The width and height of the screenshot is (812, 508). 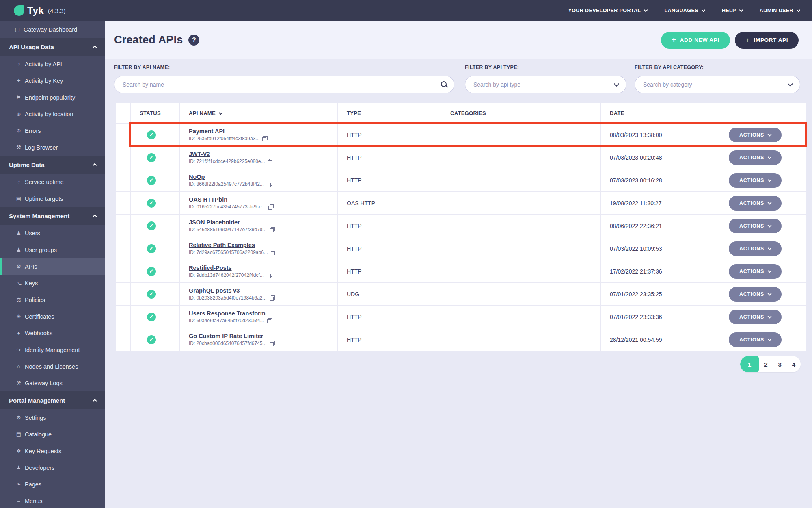 What do you see at coordinates (53, 198) in the screenshot?
I see `sidebar-item-uptime-targets: ▤Uptime targets` at bounding box center [53, 198].